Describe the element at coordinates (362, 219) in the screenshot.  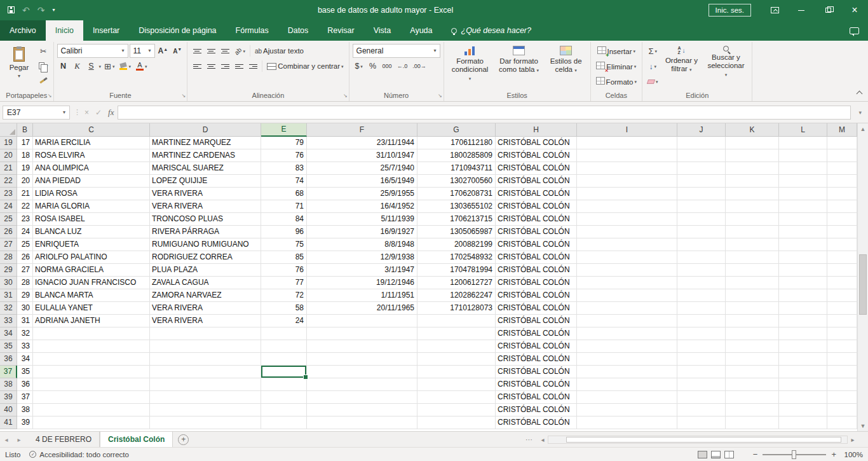
I see `cell-F25: 5/11/1939` at that location.